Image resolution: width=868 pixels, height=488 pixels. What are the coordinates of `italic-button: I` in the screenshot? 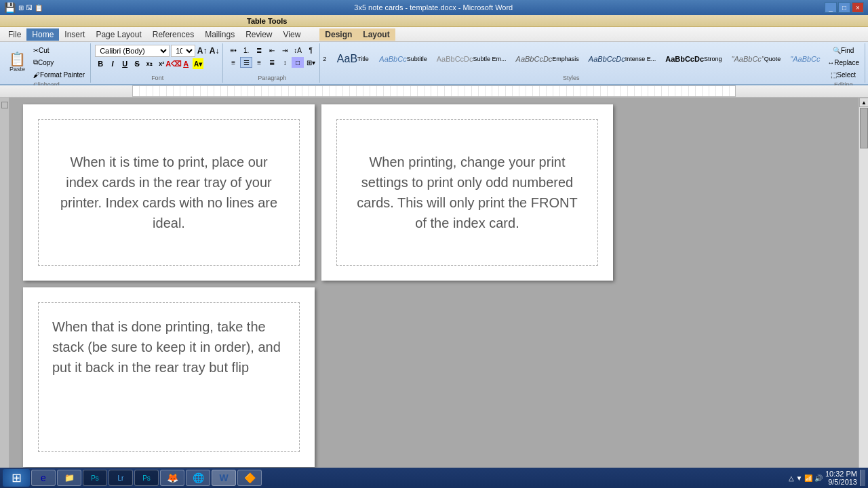 It's located at (113, 64).